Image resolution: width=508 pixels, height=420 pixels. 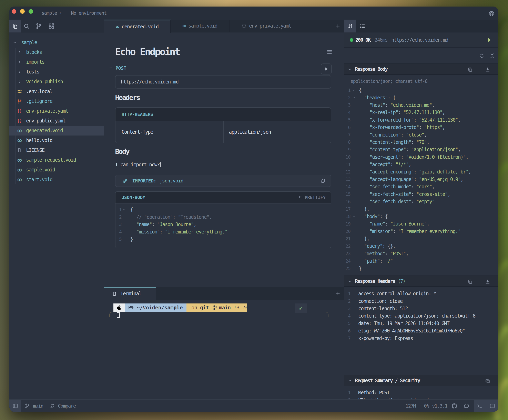 What do you see at coordinates (57, 160) in the screenshot?
I see `tree-item-sample-request.void: ∞sample-request.void` at bounding box center [57, 160].